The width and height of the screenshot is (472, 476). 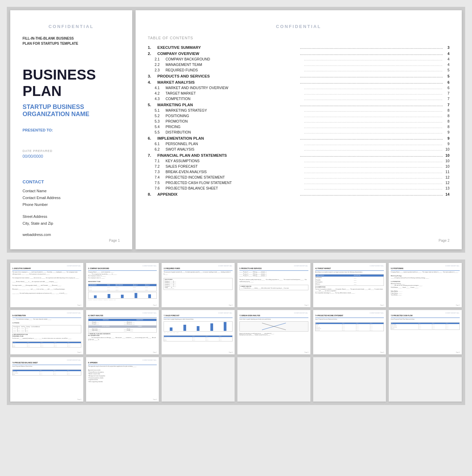 What do you see at coordinates (160, 161) in the screenshot?
I see `toc-number: 7.1` at bounding box center [160, 161].